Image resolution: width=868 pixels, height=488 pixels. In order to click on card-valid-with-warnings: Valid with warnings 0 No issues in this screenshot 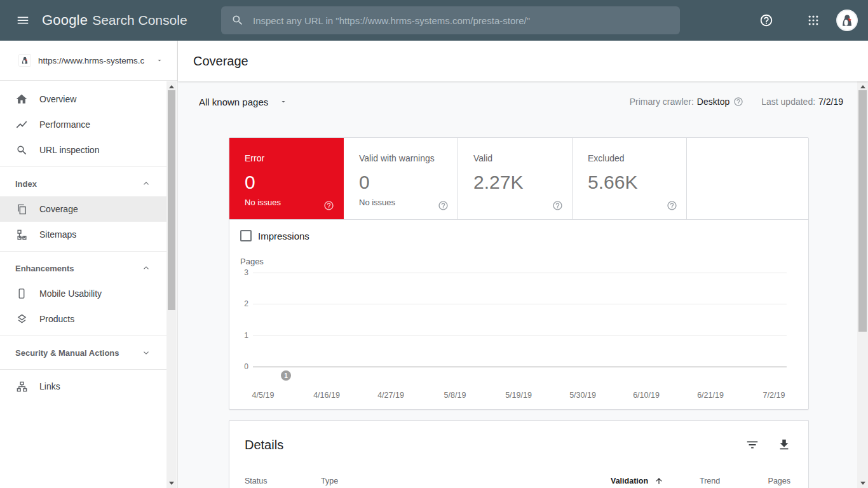, I will do `click(401, 179)`.